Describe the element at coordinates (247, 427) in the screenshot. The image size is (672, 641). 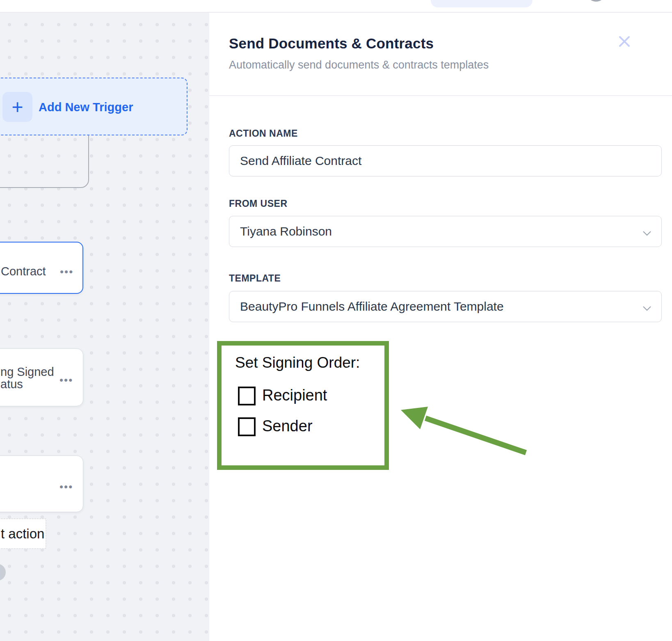
I see `sender-checkbox` at that location.